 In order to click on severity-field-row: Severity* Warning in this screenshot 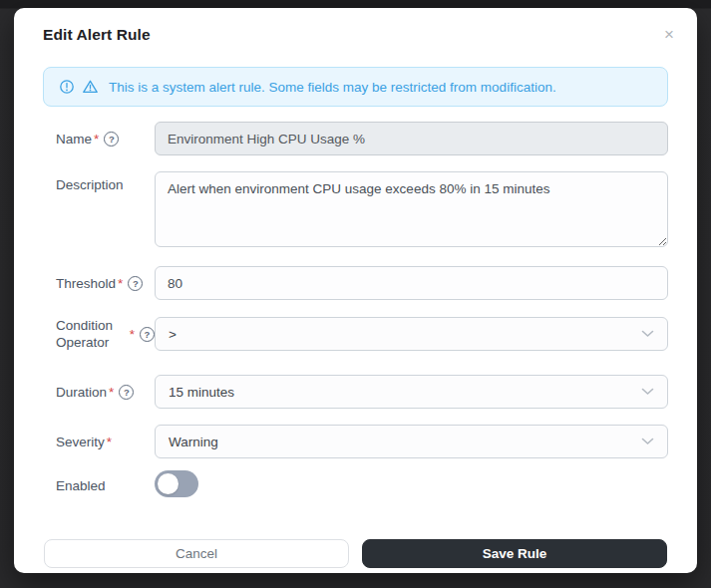, I will do `click(355, 441)`.